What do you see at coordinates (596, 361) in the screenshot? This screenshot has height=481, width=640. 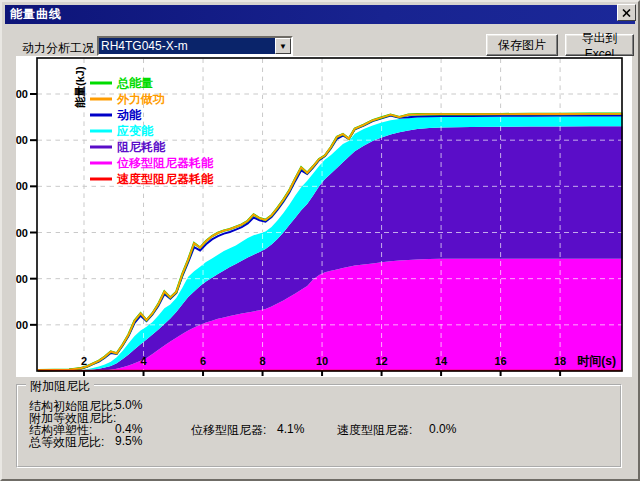 I see `x-axis-title: 时间(s)` at bounding box center [596, 361].